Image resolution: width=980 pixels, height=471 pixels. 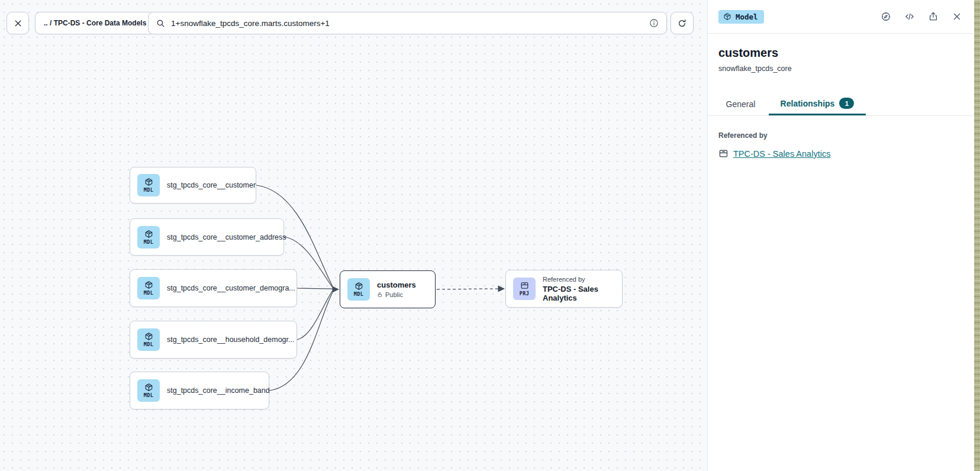 I want to click on resource-type-badge: Model, so click(x=741, y=17).